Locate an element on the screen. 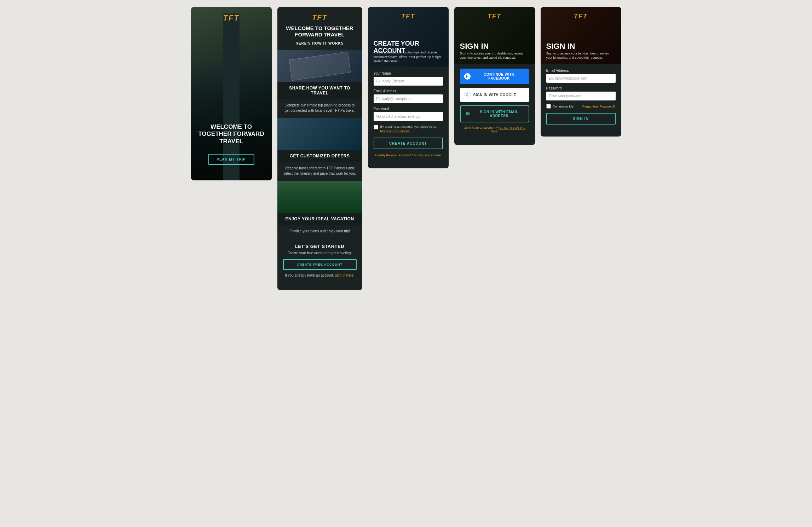 The width and height of the screenshot is (812, 527). terms-link: terms and conditions. is located at coordinates (396, 131).